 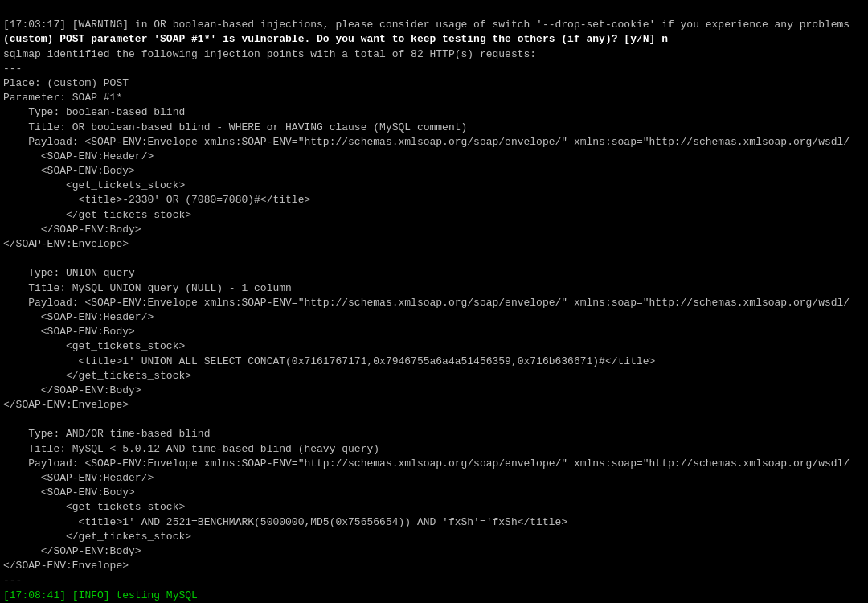 What do you see at coordinates (148, 288) in the screenshot?
I see `terminal-text: Title: MySQL UNION query (NULL) - 1 colu…` at bounding box center [148, 288].